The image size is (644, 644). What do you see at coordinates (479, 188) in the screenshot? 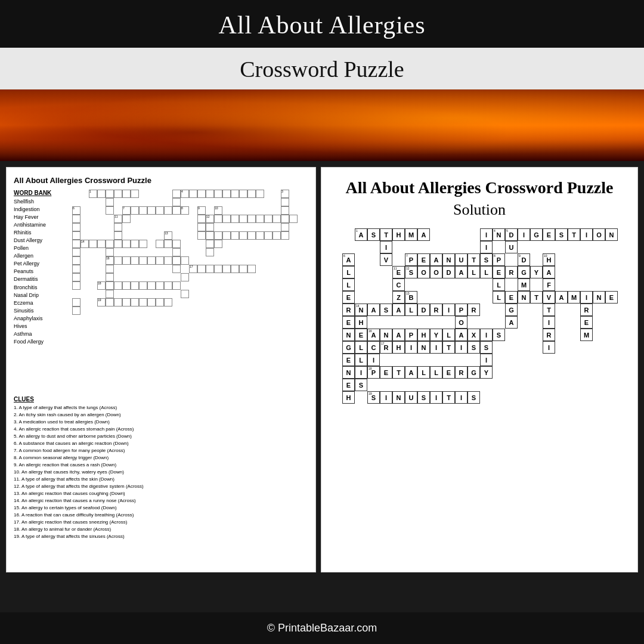
I see `solution-panel-title: All About Allergies Crossword Puzzle` at bounding box center [479, 188].